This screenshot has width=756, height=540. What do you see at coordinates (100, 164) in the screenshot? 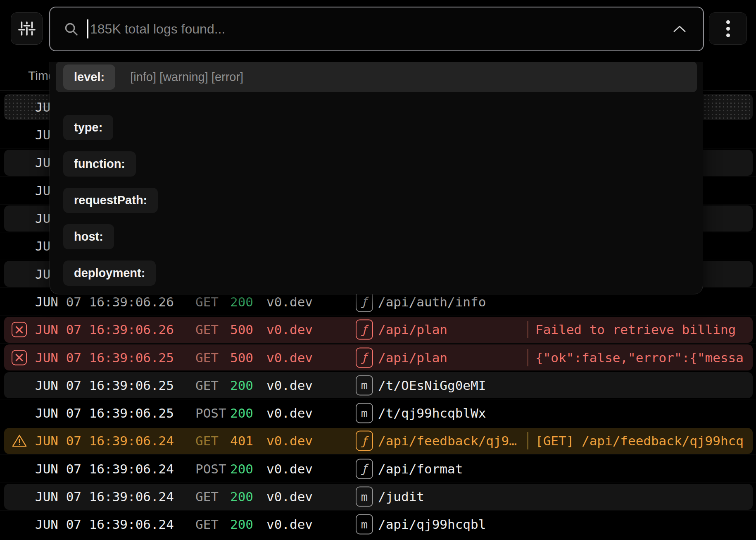
I see `suggestion-pill-function: function:` at bounding box center [100, 164].